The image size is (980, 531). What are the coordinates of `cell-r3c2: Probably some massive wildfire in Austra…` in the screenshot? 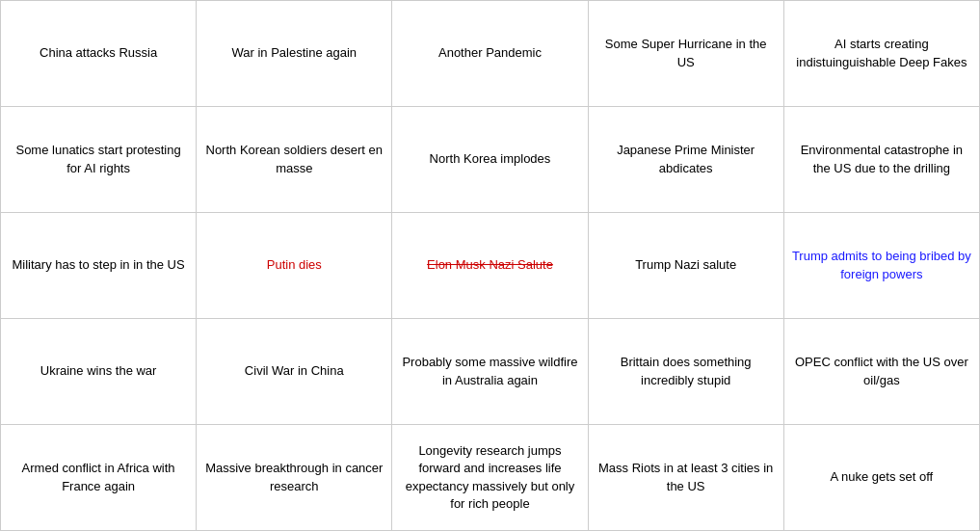 It's located at (490, 372).